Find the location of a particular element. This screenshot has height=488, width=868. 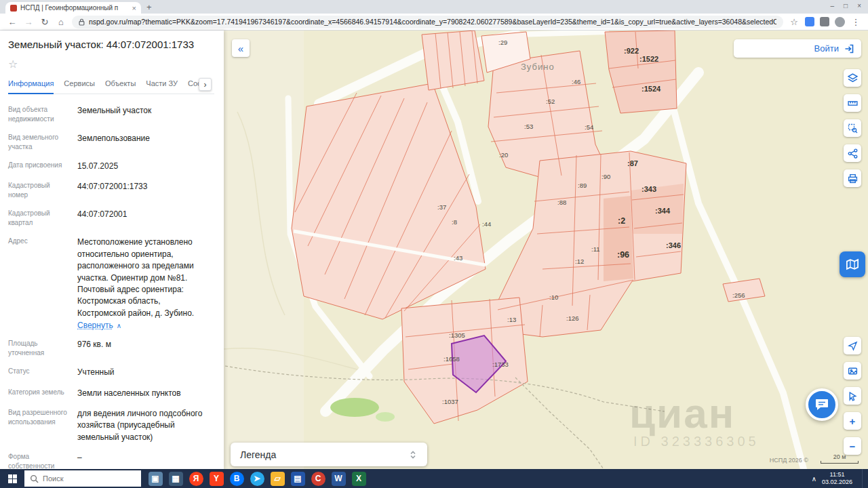

collapse-address-link: Свернуть is located at coordinates (95, 325).